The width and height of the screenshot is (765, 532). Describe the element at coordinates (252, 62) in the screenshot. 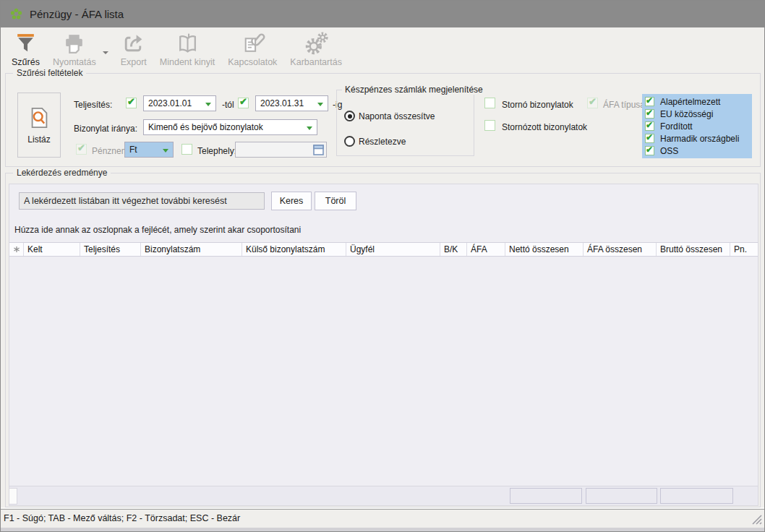

I see `connections-button-label: Kapcsolatok` at that location.